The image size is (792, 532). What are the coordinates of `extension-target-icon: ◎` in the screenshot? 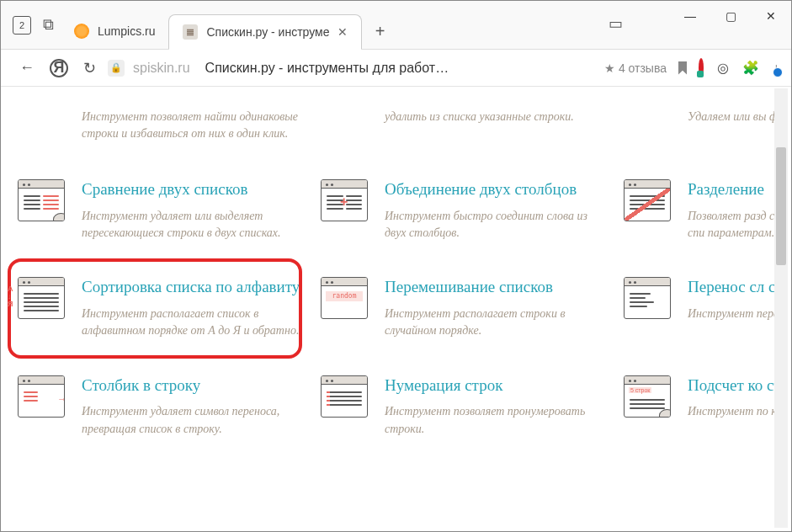 It's located at (723, 67).